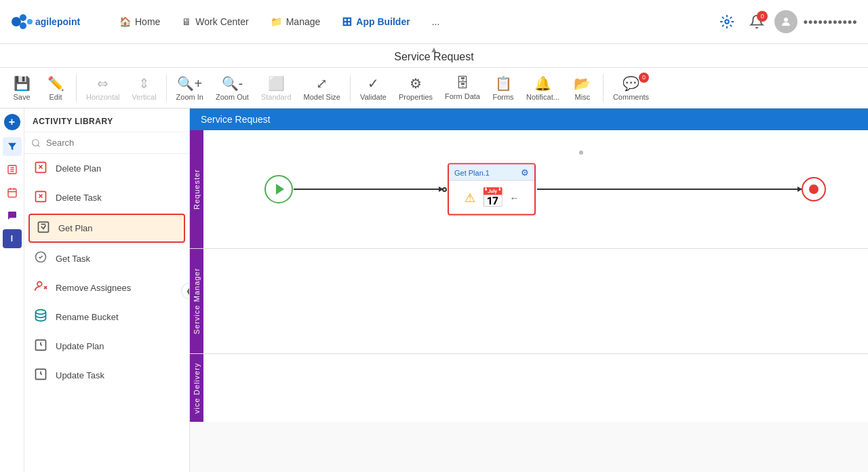 Image resolution: width=868 pixels, height=472 pixels. What do you see at coordinates (12, 170) in the screenshot?
I see `sidebar-icon-list` at bounding box center [12, 170].